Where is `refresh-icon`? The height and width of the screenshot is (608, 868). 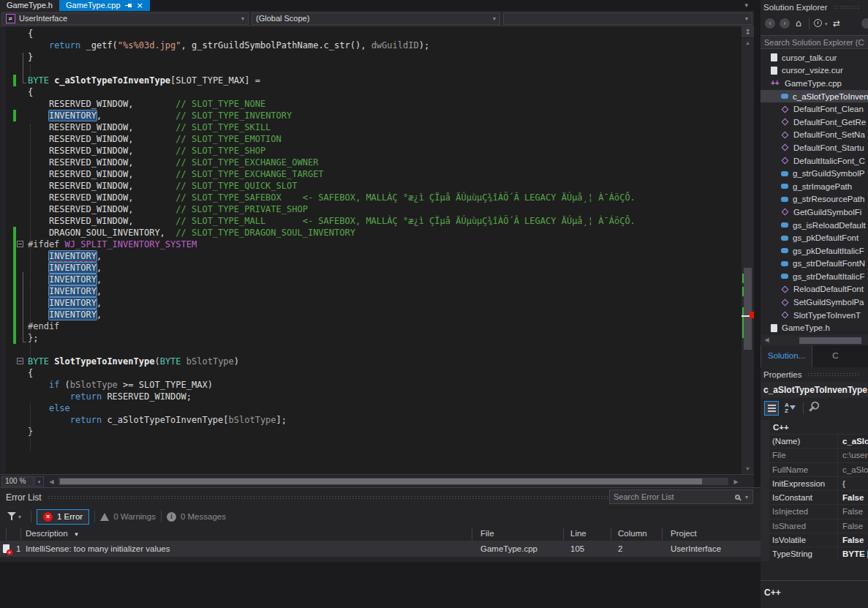 refresh-icon is located at coordinates (864, 23).